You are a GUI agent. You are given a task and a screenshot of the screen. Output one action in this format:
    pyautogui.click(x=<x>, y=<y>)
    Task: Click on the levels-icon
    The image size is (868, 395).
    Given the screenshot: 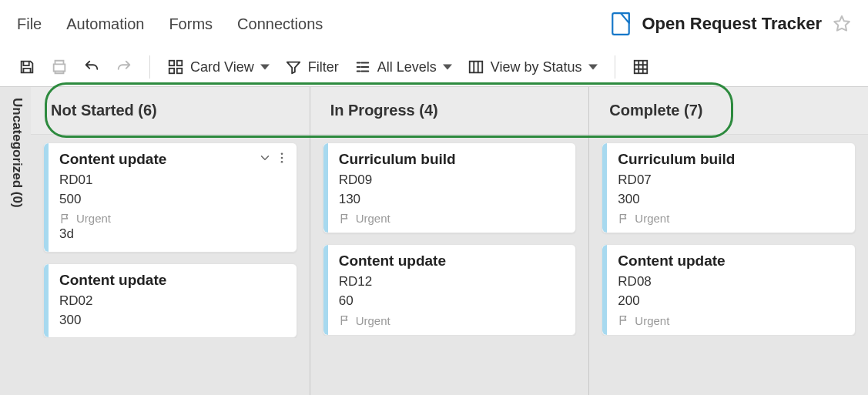 What is the action you would take?
    pyautogui.click(x=363, y=67)
    